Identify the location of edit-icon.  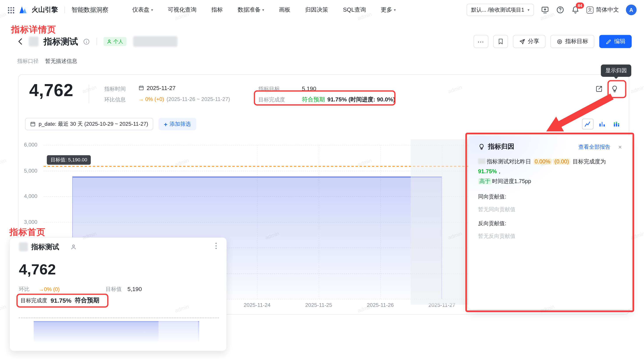
(608, 42).